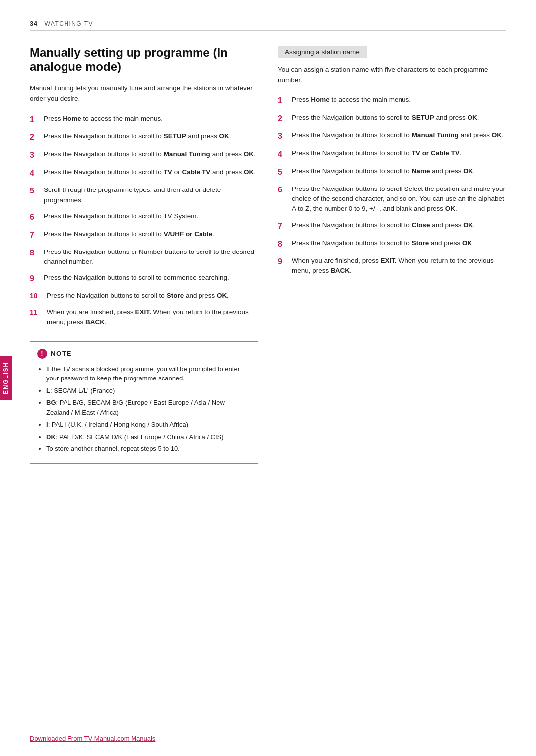  What do you see at coordinates (144, 195) in the screenshot?
I see `left-step-5: 5 Scroll through the programme types, an…` at bounding box center [144, 195].